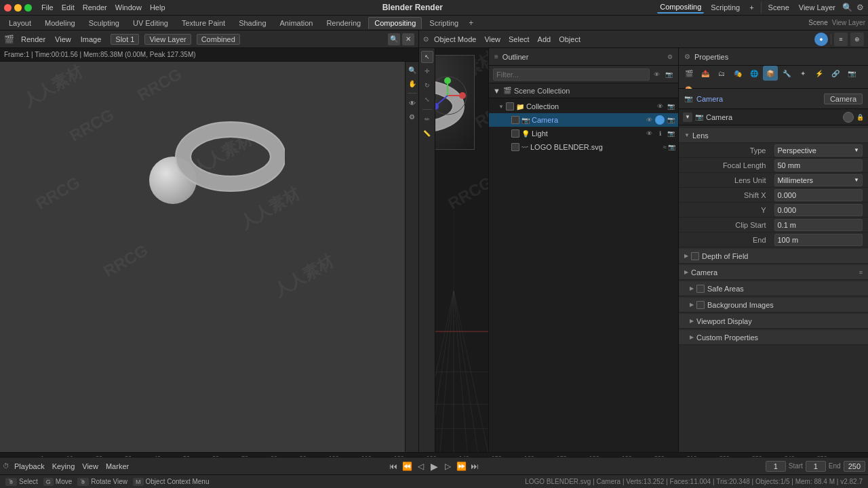 The width and height of the screenshot is (868, 488). I want to click on search-btn: 🔍, so click(848, 7).